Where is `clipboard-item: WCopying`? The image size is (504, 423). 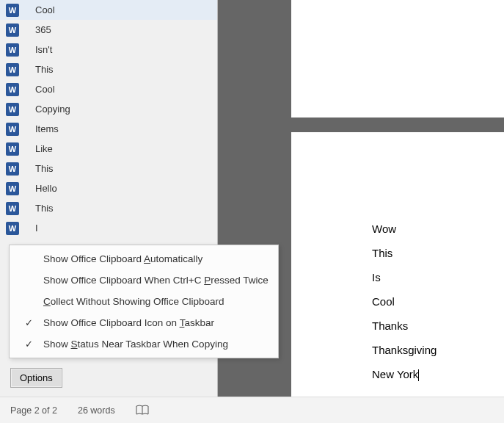
clipboard-item: WCopying is located at coordinates (109, 109).